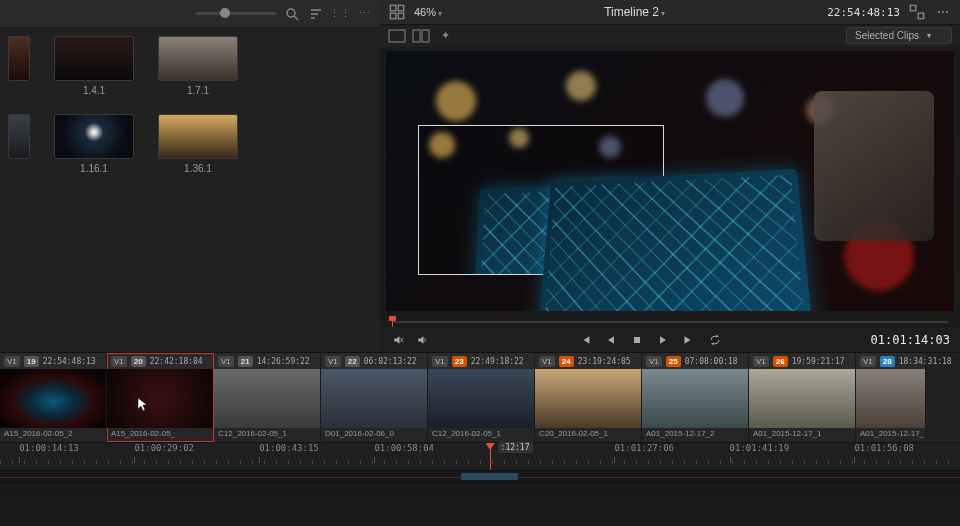  Describe the element at coordinates (404, 448) in the screenshot. I see `ruler-timecode-mark: 01:00:58:04` at that location.